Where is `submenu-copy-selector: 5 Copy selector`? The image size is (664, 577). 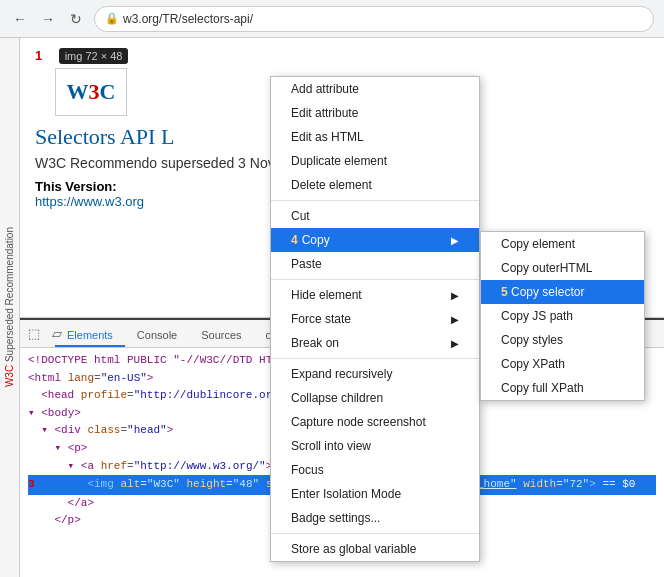 submenu-copy-selector: 5 Copy selector is located at coordinates (562, 292).